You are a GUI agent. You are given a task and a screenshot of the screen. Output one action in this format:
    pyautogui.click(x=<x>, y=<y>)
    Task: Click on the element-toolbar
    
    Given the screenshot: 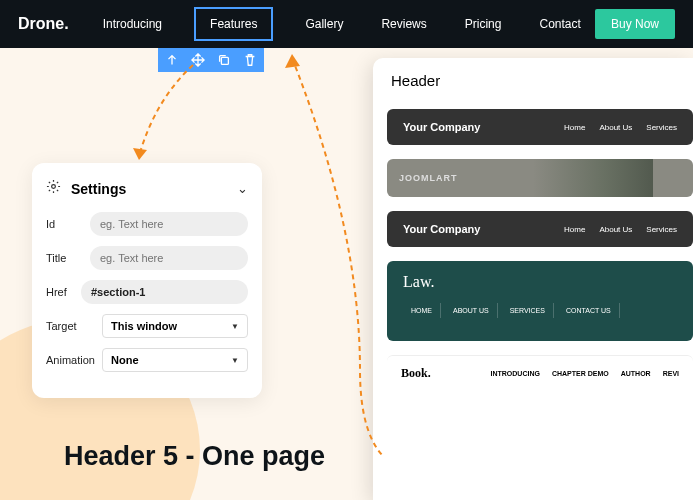 What is the action you would take?
    pyautogui.click(x=211, y=60)
    